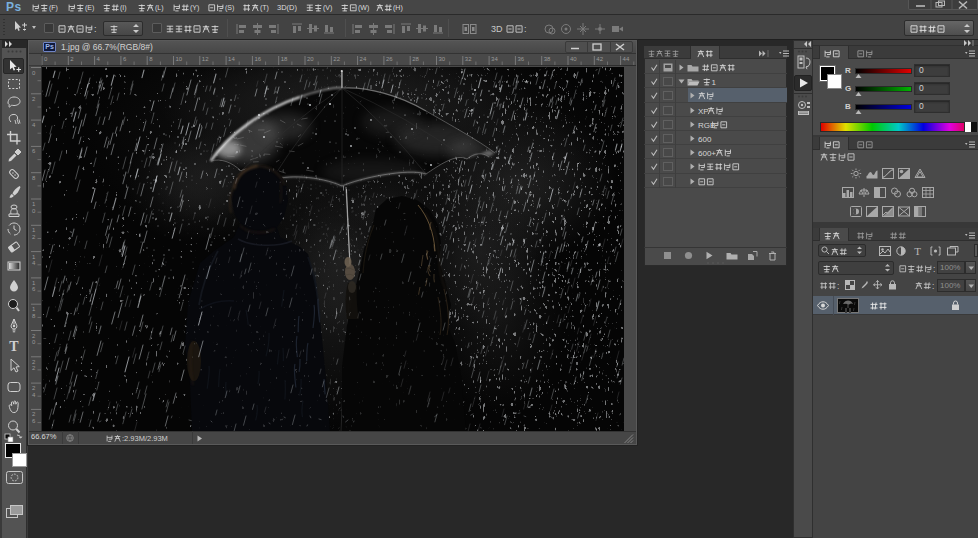 The image size is (978, 538). I want to click on svg-text: 26, so click(390, 59).